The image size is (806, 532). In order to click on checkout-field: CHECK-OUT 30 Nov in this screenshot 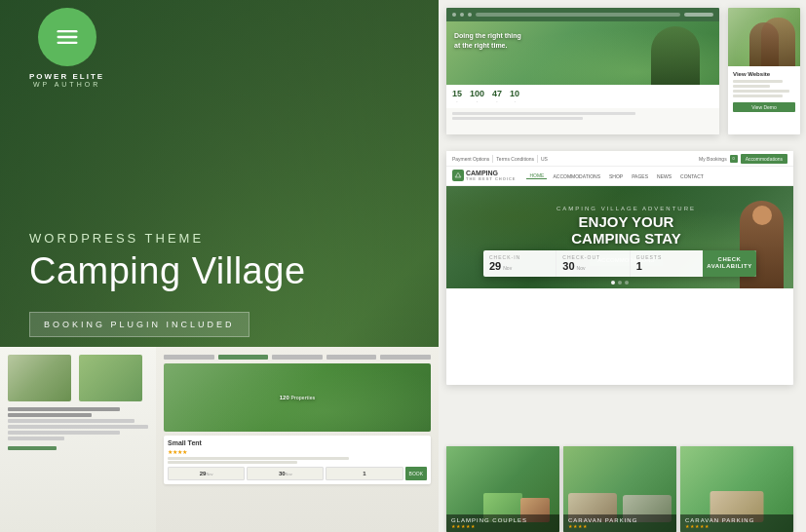, I will do `click(593, 263)`.